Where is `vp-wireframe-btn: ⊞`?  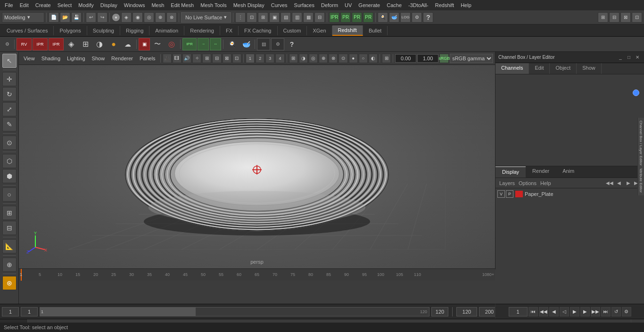 vp-wireframe-btn: ⊞ is located at coordinates (206, 58).